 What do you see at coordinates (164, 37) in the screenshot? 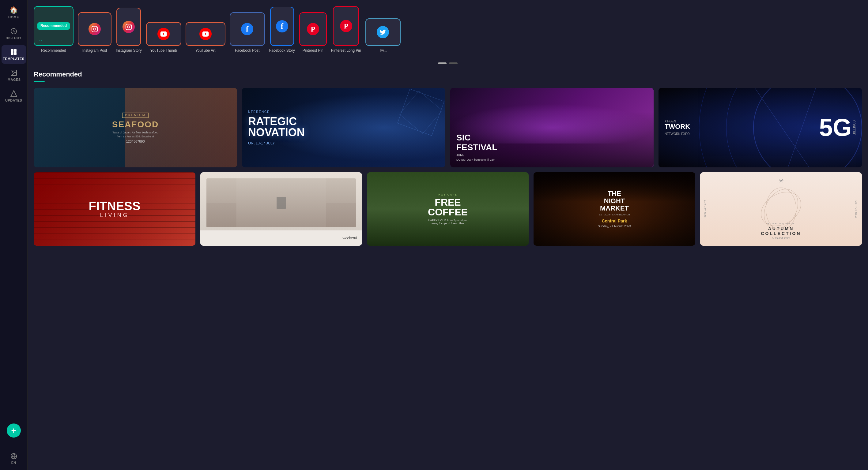
I see `category-item-youtube-thumb: YouTube Thumb` at bounding box center [164, 37].